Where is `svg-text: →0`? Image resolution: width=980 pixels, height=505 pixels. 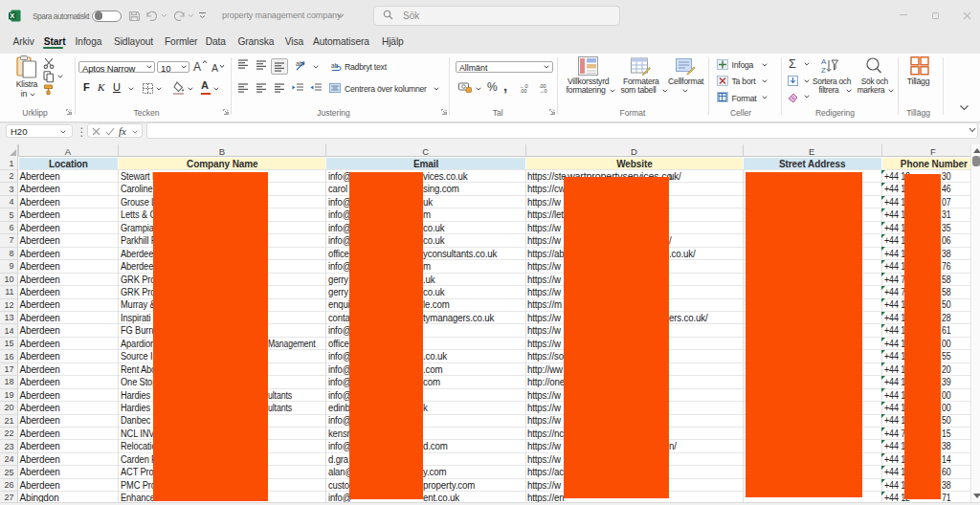
svg-text: →0 is located at coordinates (544, 90).